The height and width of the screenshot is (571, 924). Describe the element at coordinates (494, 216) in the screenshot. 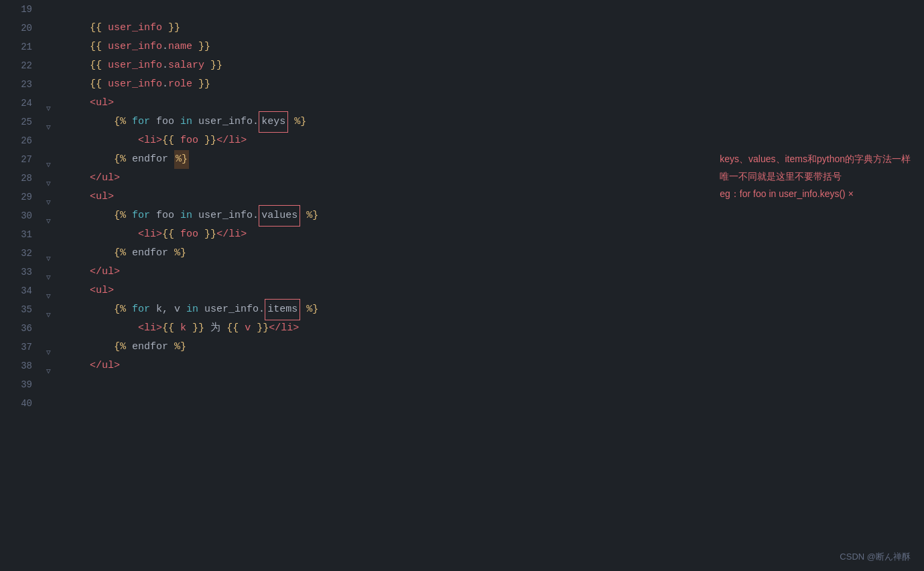

I see `code-line-30: {% for foo in user_info.values %}` at that location.